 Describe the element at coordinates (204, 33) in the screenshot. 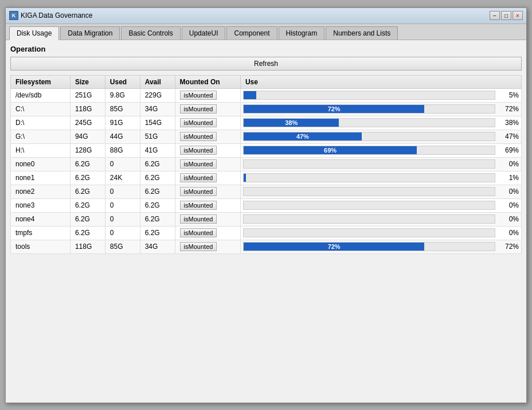

I see `tab-updateui: UpdateUI` at that location.